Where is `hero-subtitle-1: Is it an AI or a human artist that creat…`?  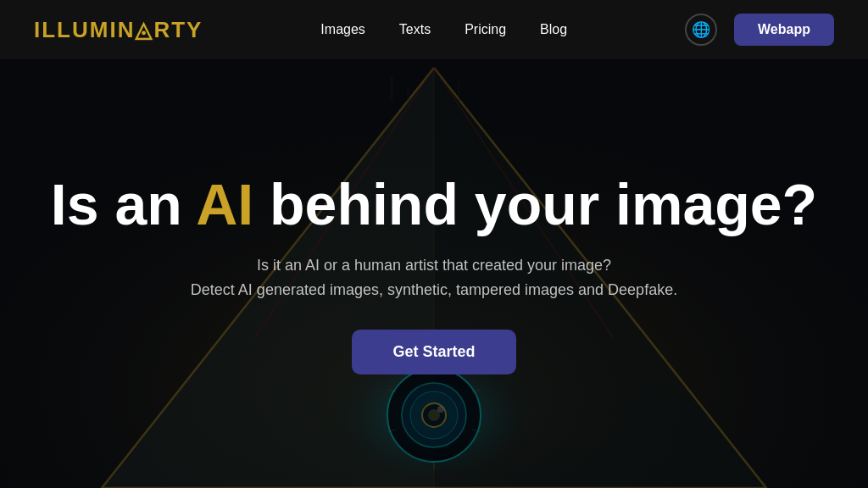 hero-subtitle-1: Is it an AI or a human artist that creat… is located at coordinates (434, 266).